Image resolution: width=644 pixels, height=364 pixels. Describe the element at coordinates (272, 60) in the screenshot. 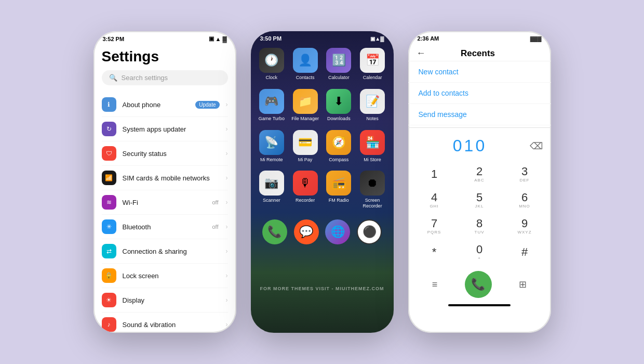

I see `clock-icon: 🕐` at that location.